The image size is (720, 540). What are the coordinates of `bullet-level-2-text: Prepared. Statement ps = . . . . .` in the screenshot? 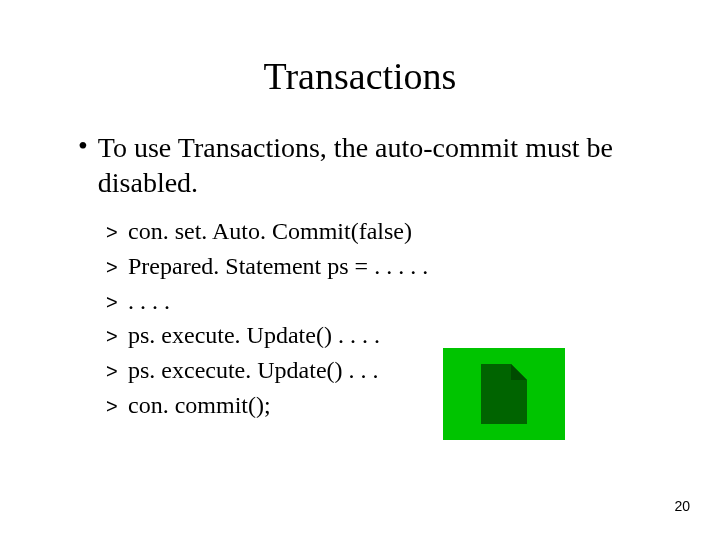 It's located at (383, 266).